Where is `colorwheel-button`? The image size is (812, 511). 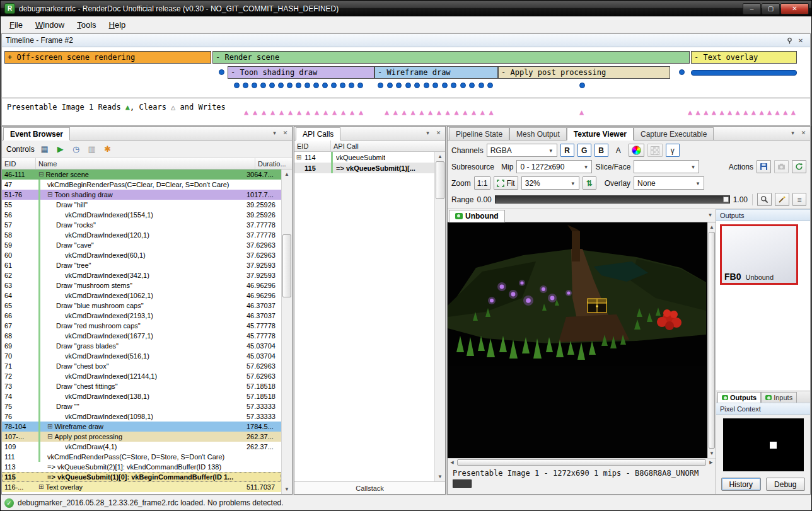 colorwheel-button is located at coordinates (637, 150).